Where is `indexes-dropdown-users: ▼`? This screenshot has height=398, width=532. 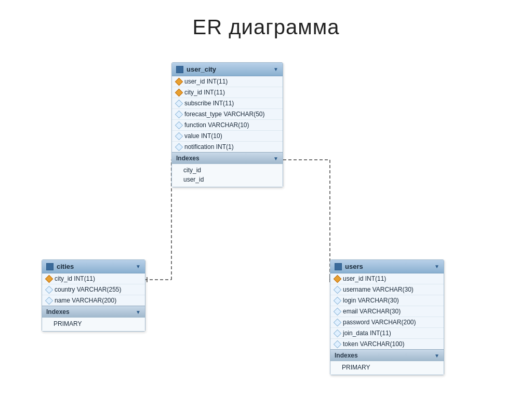 indexes-dropdown-users: ▼ is located at coordinates (437, 356).